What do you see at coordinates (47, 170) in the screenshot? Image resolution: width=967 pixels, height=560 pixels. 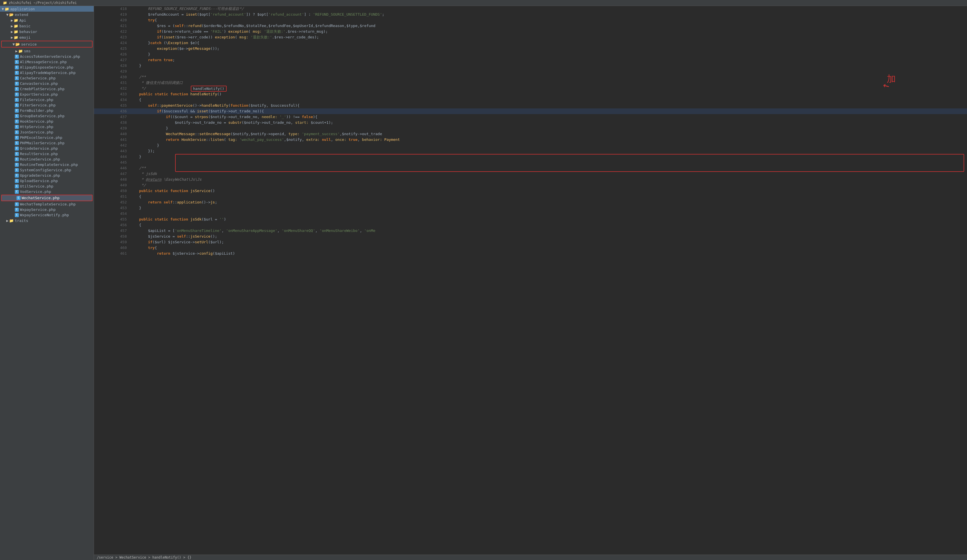 I see `sidebar-item-systemconfigservice: CSystemConfigService.php` at bounding box center [47, 170].